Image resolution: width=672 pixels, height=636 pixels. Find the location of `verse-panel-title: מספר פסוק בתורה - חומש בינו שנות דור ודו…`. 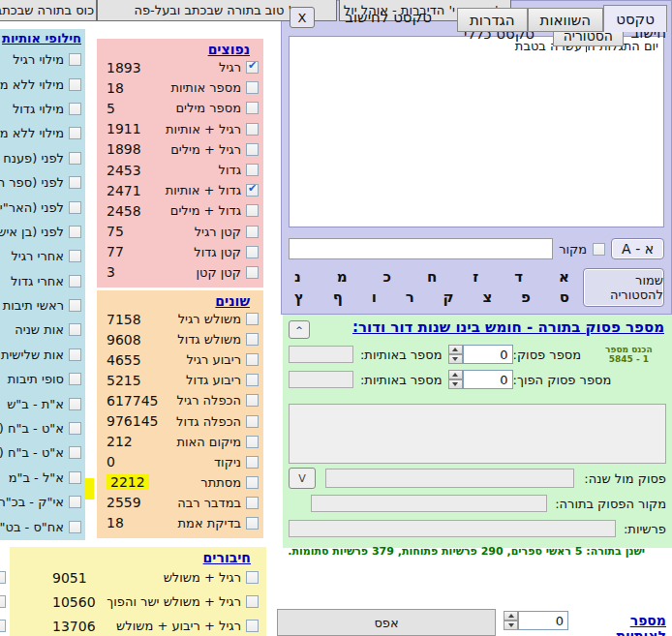

verse-panel-title: מספר פסוק בתורה - חומש בינו שנות דור ודו… is located at coordinates (508, 327).